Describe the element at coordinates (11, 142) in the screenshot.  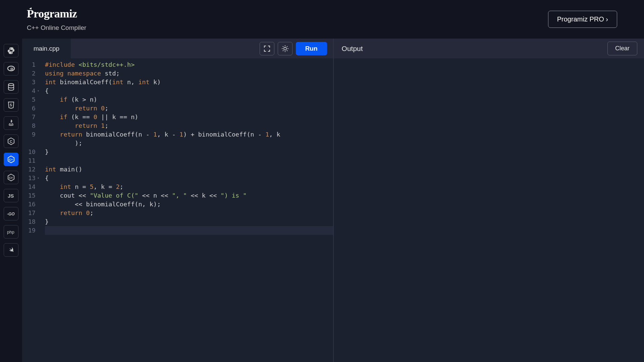
I see `svg-text: C` at that location.